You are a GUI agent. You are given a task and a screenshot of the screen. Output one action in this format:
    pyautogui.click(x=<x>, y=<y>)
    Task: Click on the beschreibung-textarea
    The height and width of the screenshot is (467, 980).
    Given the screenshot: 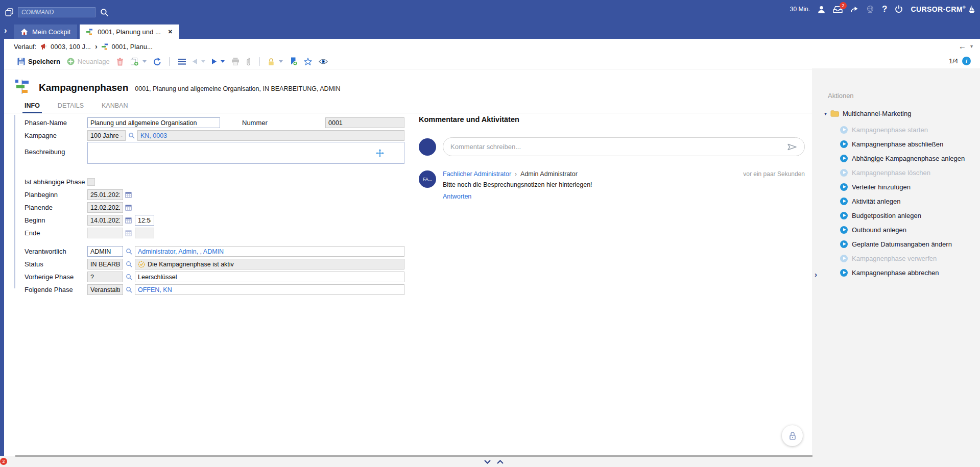 What is the action you would take?
    pyautogui.click(x=246, y=153)
    